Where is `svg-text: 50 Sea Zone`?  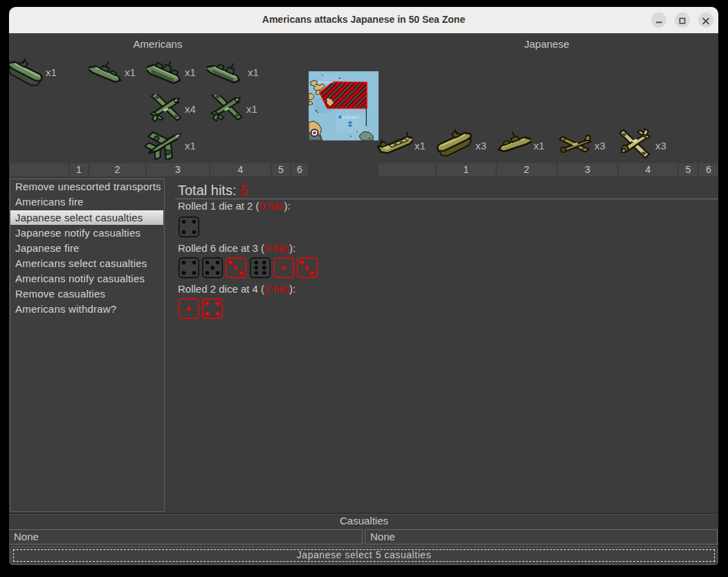
svg-text: 50 Sea Zone is located at coordinates (350, 118).